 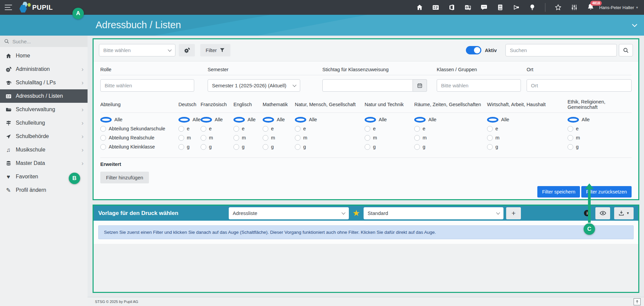 I want to click on semester-select: Semester 1 (2025-2026) (Aktuell), so click(x=254, y=85).